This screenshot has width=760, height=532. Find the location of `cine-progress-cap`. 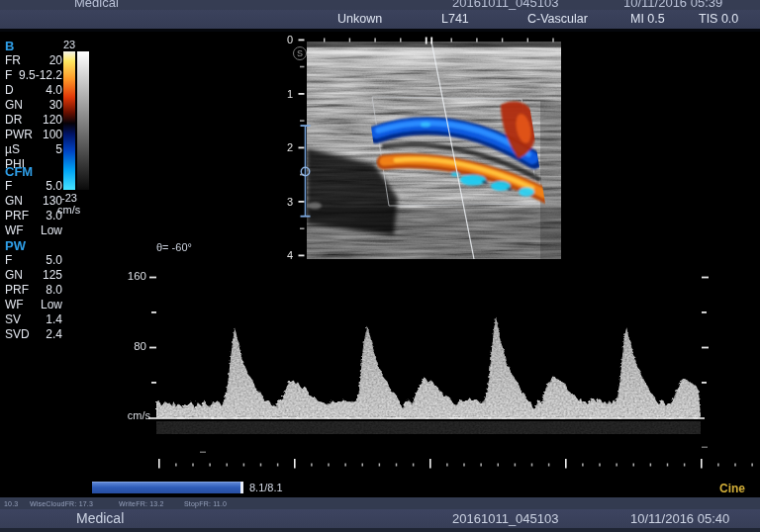

cine-progress-cap is located at coordinates (241, 488).